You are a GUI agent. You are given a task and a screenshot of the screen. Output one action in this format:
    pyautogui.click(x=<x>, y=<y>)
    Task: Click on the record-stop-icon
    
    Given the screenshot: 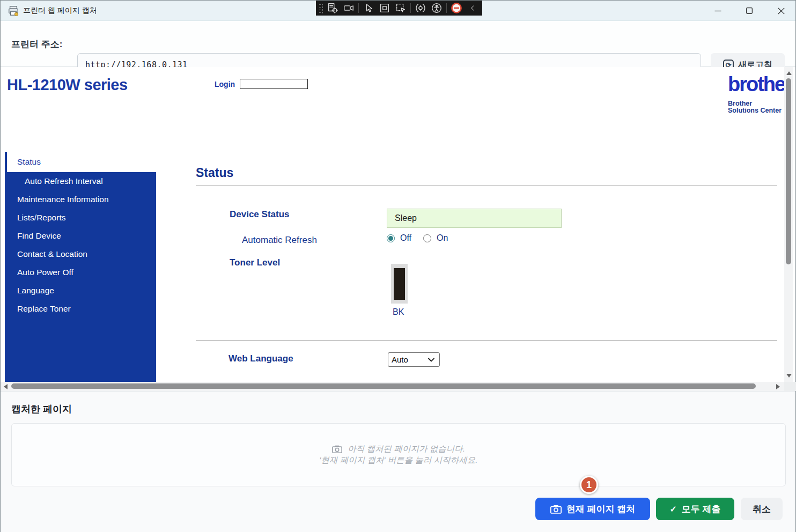 What is the action you would take?
    pyautogui.click(x=456, y=8)
    